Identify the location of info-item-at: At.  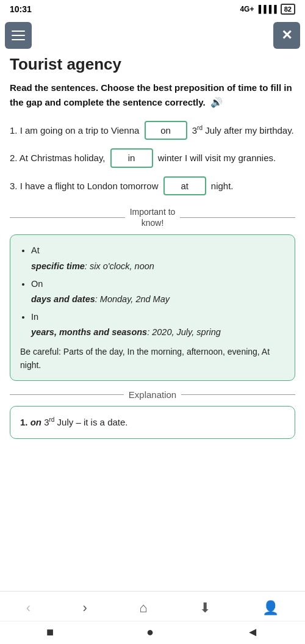
(158, 250).